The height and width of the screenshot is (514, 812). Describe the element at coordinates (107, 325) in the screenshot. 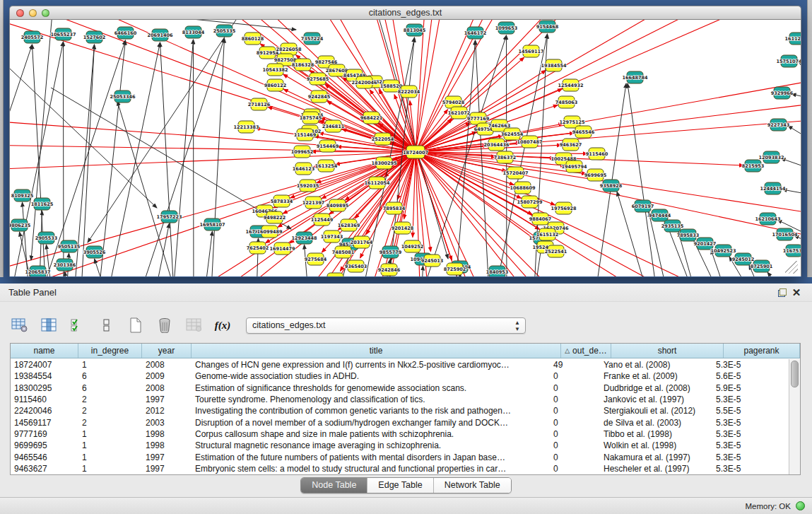

I see `row-height-button` at that location.